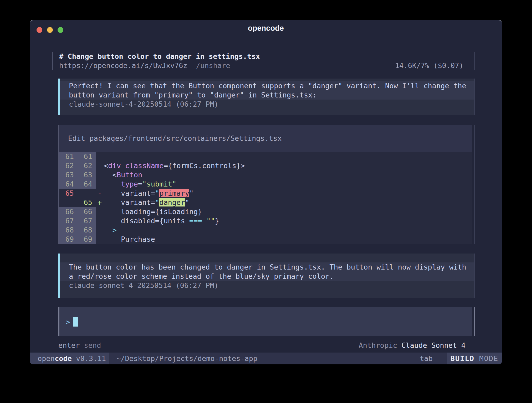  I want to click on diff-row: 6161, so click(266, 157).